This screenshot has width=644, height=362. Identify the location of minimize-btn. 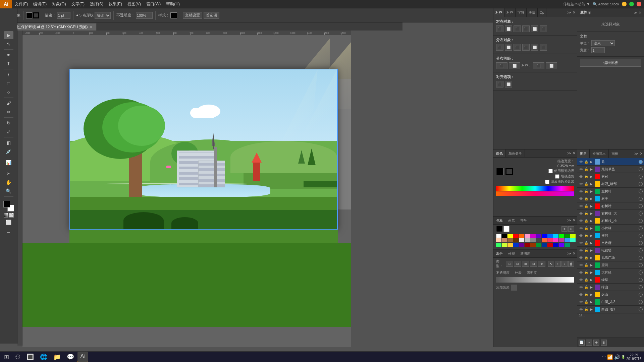
(624, 4).